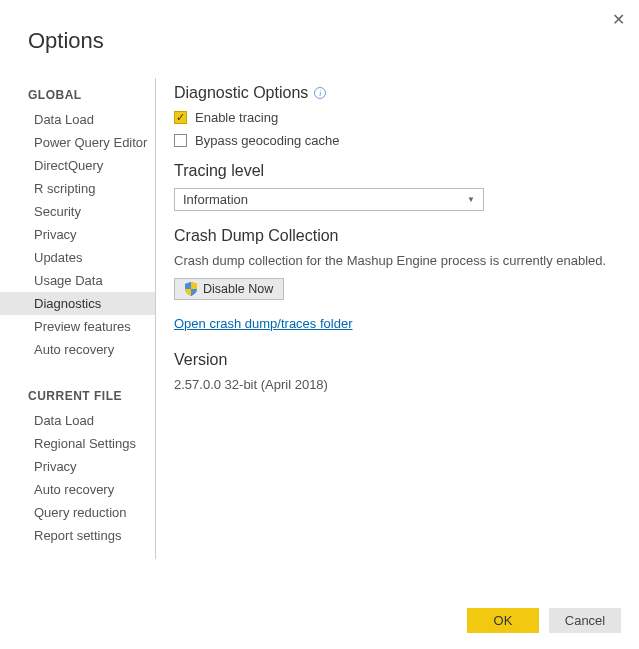 This screenshot has width=639, height=649. I want to click on sidebar-item-query-reduction: Query reduction, so click(78, 512).